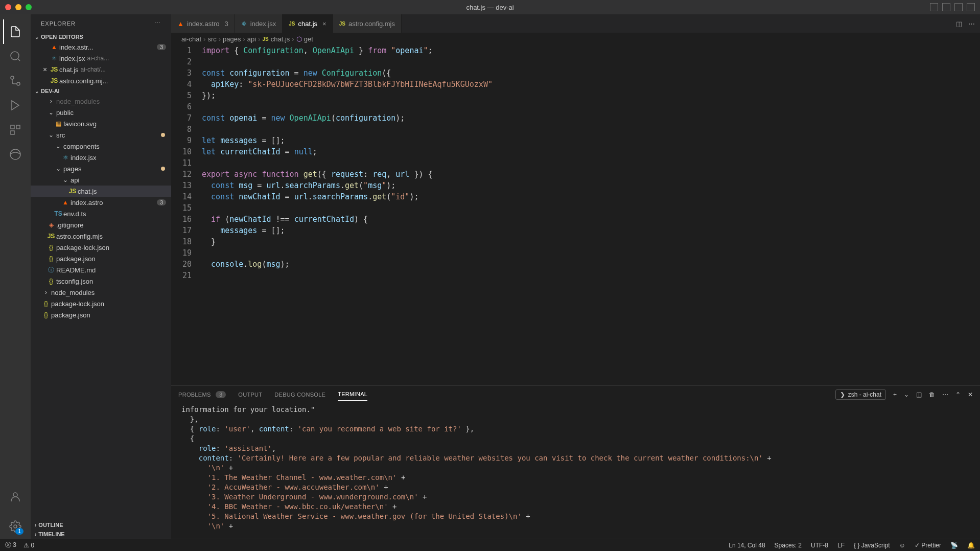  I want to click on breadcrumb-item: get, so click(309, 39).